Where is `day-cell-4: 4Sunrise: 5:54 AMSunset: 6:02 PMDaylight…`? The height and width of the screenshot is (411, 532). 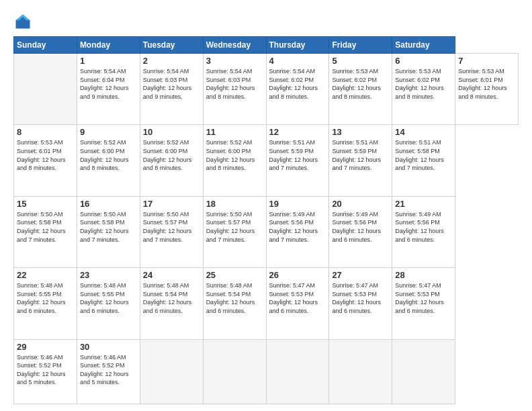 day-cell-4: 4Sunrise: 5:54 AMSunset: 6:02 PMDaylight… is located at coordinates (298, 89).